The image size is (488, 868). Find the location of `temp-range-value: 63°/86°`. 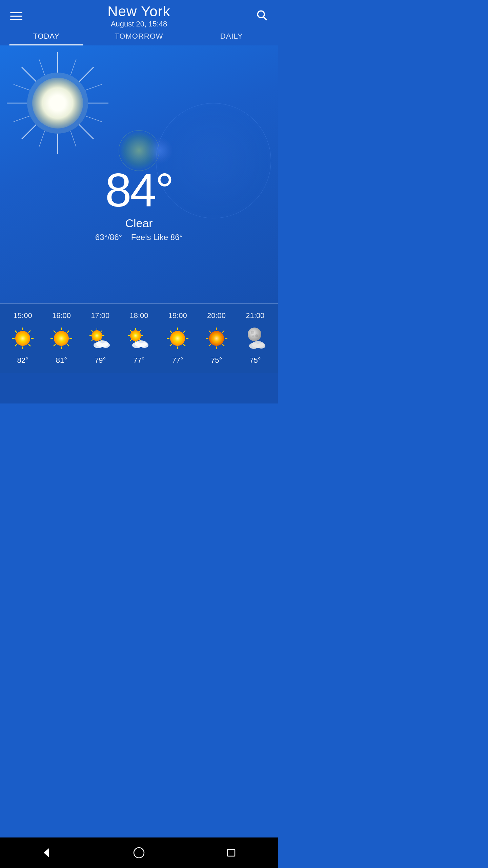

temp-range-value: 63°/86° is located at coordinates (108, 237).